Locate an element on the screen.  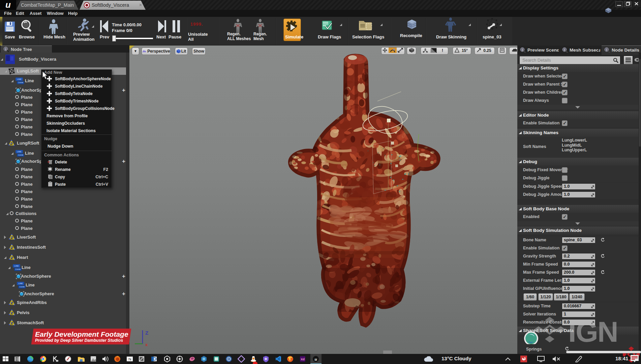
svg-text: x is located at coordinates (147, 344).